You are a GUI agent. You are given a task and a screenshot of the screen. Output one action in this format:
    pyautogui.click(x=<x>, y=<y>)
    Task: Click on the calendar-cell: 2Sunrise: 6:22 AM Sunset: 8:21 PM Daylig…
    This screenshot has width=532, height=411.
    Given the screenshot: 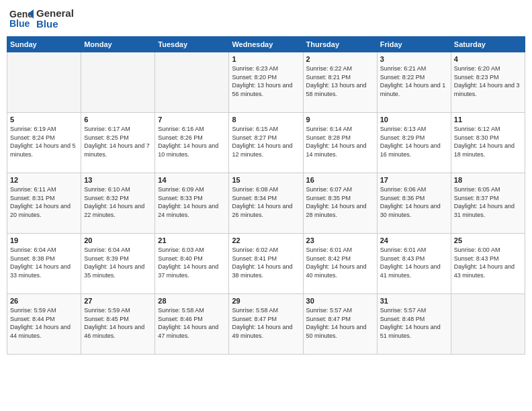 What is the action you would take?
    pyautogui.click(x=340, y=83)
    